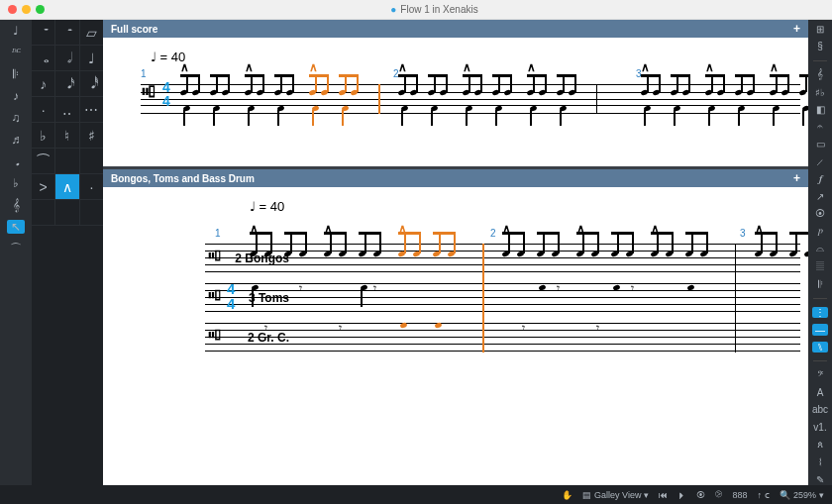 The image size is (832, 504). Describe the element at coordinates (91, 57) in the screenshot. I see `tool-cell: ♩` at that location.